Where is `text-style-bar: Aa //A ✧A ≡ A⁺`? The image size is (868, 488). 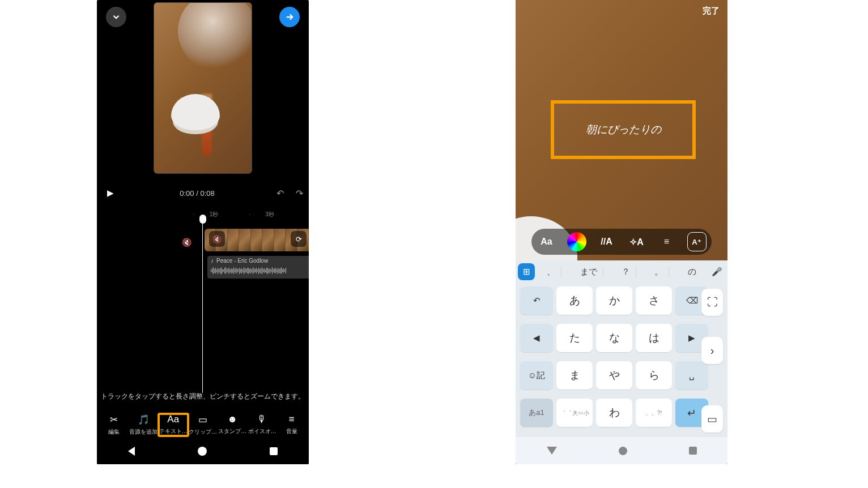
text-style-bar: Aa //A ✧A ≡ A⁺ is located at coordinates (622, 242).